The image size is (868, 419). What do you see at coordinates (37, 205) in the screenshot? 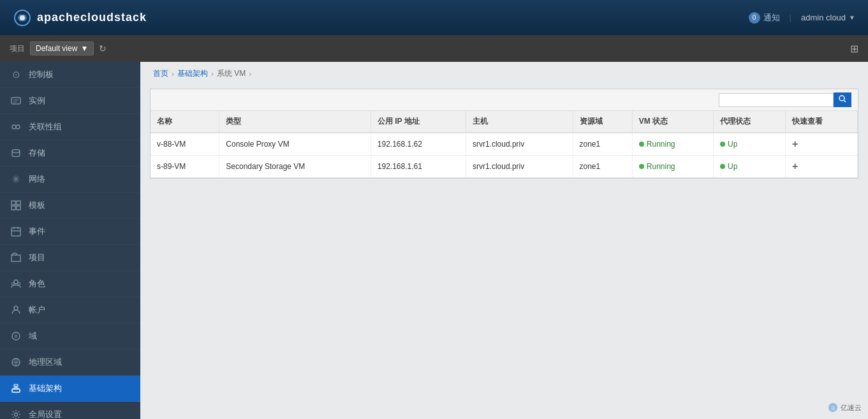
I see `sidebar-label-templates: 模板` at bounding box center [37, 205].